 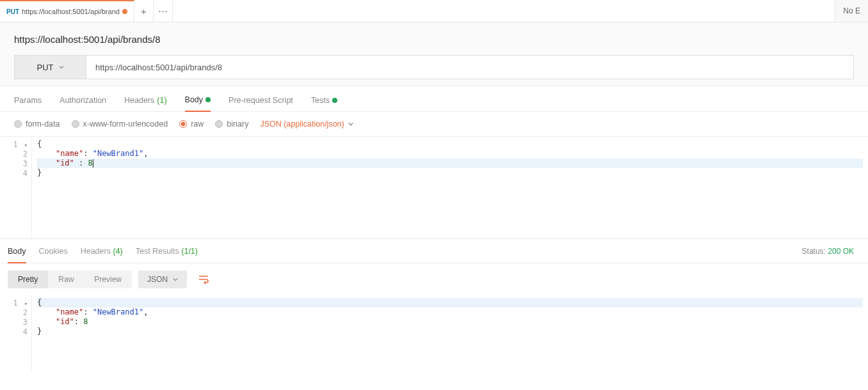 What do you see at coordinates (204, 279) in the screenshot?
I see `wrap-lines-button` at bounding box center [204, 279].